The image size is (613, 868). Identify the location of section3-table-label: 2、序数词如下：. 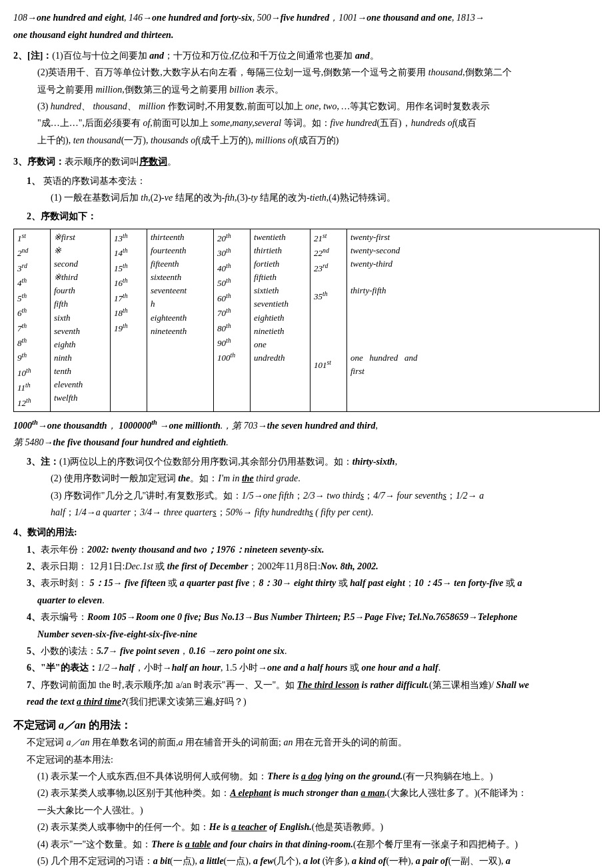
(313, 217).